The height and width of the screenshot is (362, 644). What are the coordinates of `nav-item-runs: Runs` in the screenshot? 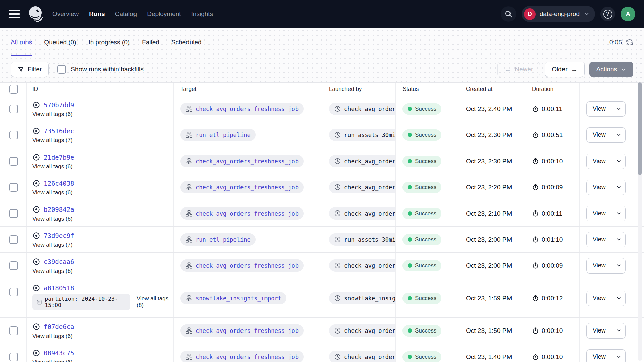 It's located at (97, 14).